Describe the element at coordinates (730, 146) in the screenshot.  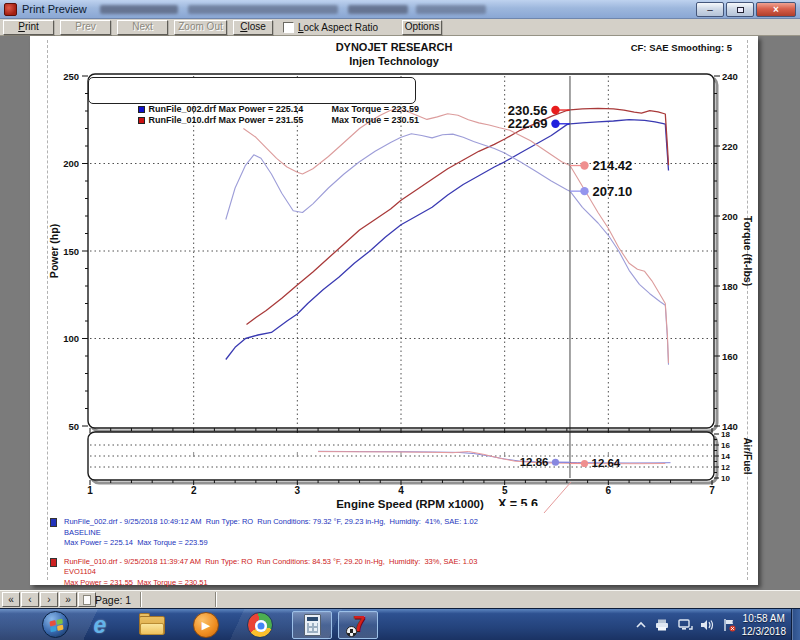
I see `svg-text: 220` at that location.